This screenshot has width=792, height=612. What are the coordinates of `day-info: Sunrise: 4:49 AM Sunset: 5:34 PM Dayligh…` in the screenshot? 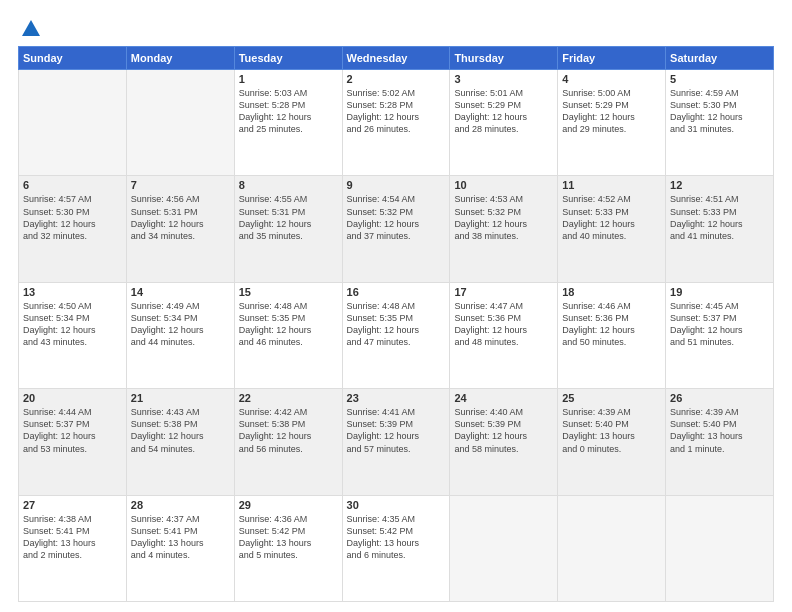 It's located at (180, 324).